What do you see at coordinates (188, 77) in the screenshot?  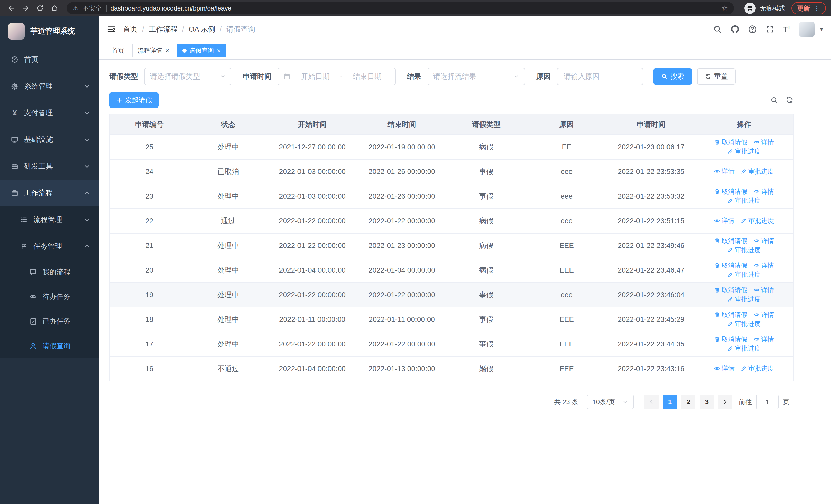 I see `leave-type-select: 请选择请假类型` at bounding box center [188, 77].